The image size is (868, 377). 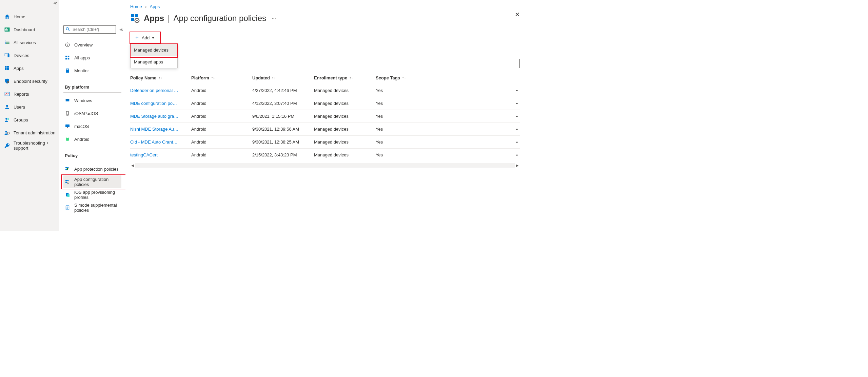 What do you see at coordinates (154, 129) in the screenshot?
I see `policy-name-link: Nishi MDE Storage Au…` at bounding box center [154, 129].